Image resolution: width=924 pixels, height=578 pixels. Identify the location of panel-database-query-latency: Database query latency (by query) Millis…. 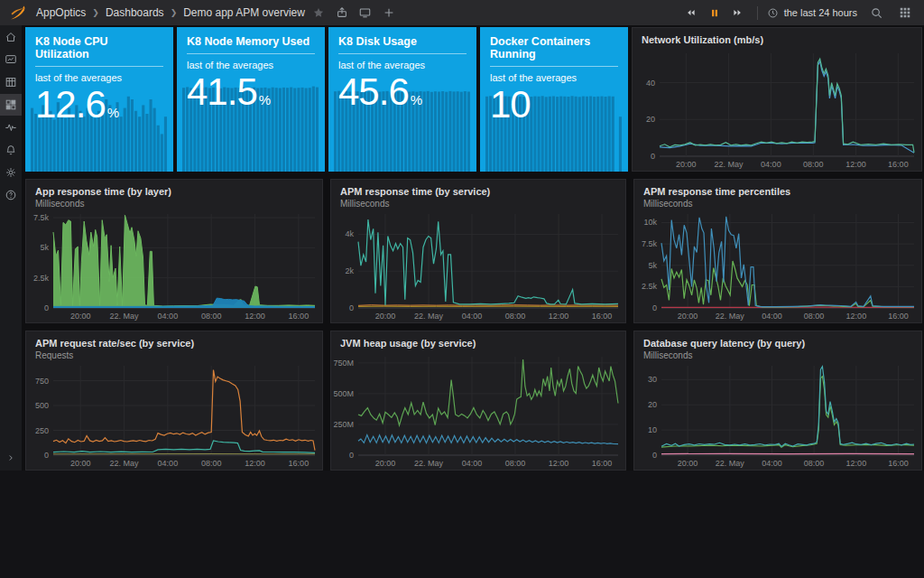
(778, 401).